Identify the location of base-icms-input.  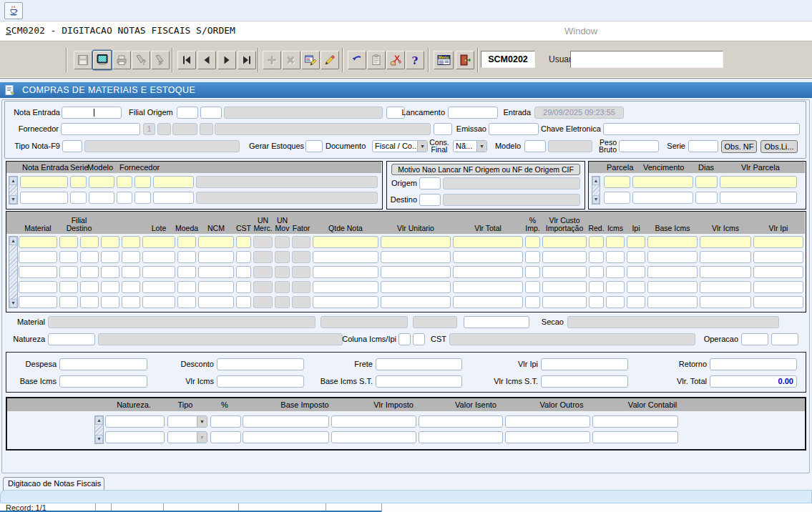
(103, 382).